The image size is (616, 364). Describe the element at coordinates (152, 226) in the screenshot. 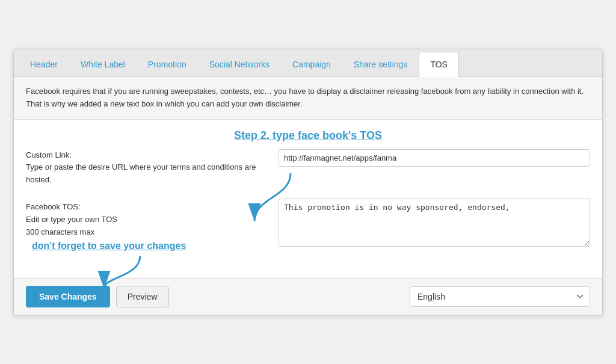

I see `facebook-tos-description: Edit or type your own TOS 300 characters…` at that location.